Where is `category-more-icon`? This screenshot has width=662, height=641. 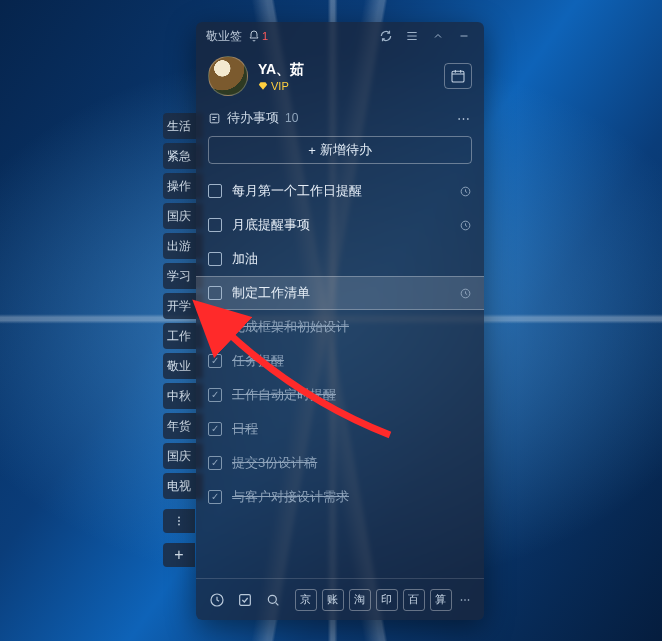 category-more-icon is located at coordinates (179, 521).